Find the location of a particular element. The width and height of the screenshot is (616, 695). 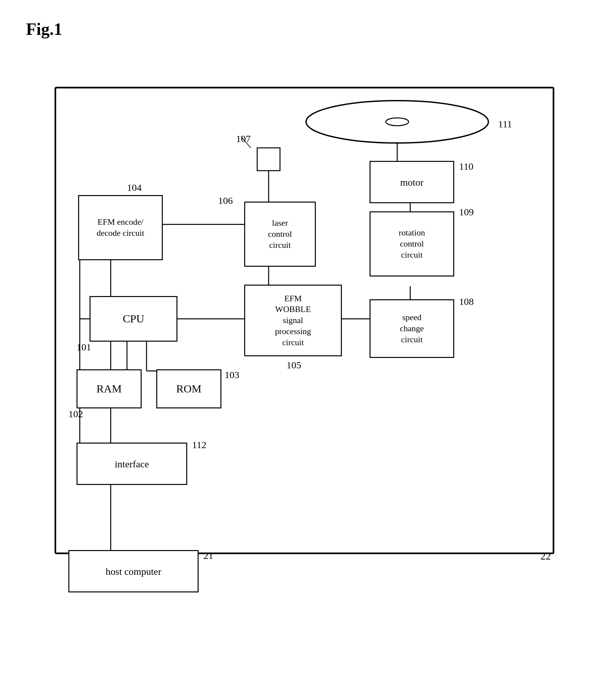

interface-ref: 112 is located at coordinates (199, 445).